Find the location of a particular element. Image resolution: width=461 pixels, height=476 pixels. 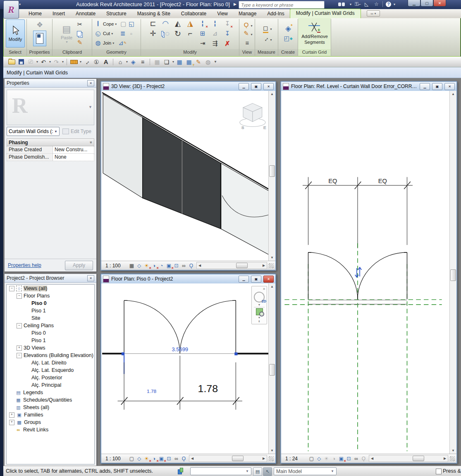

wheel-dropdown-icon: ▼ is located at coordinates (260, 305).